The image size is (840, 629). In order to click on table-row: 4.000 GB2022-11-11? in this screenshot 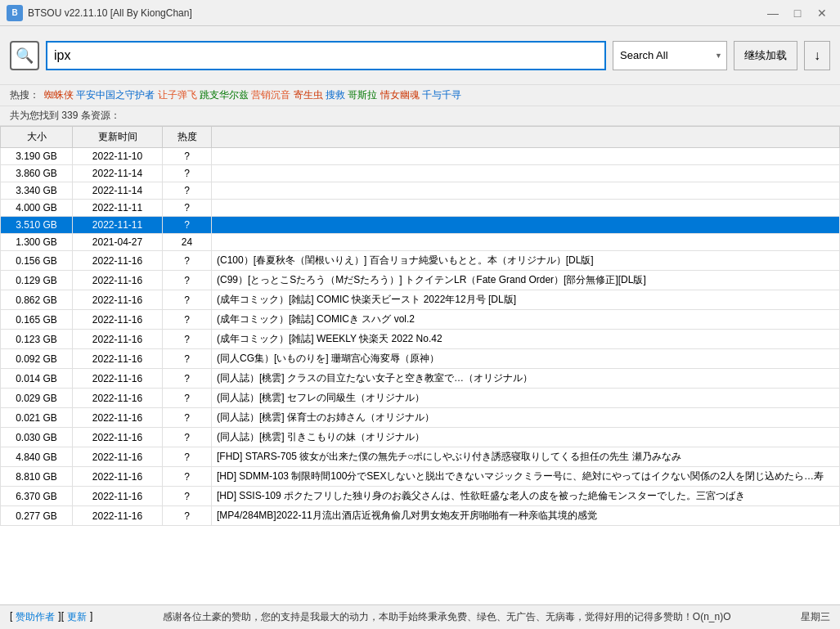, I will do `click(420, 208)`.